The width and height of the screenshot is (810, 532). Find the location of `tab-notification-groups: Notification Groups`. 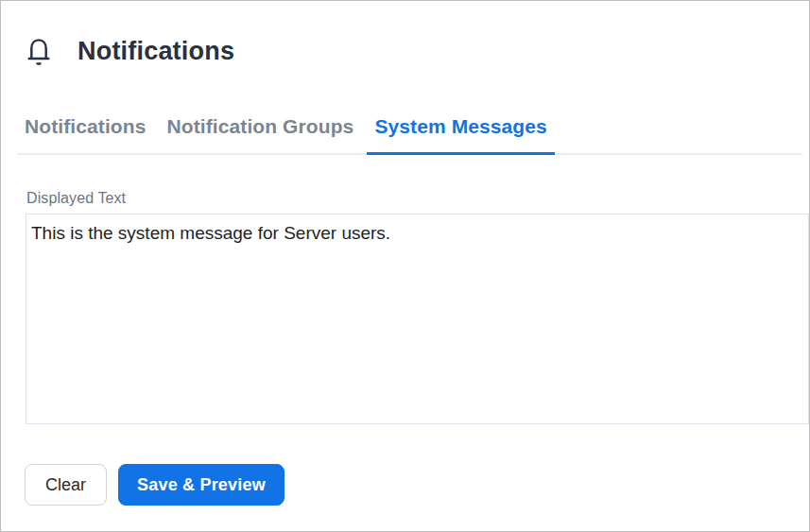

tab-notification-groups: Notification Groups is located at coordinates (260, 134).